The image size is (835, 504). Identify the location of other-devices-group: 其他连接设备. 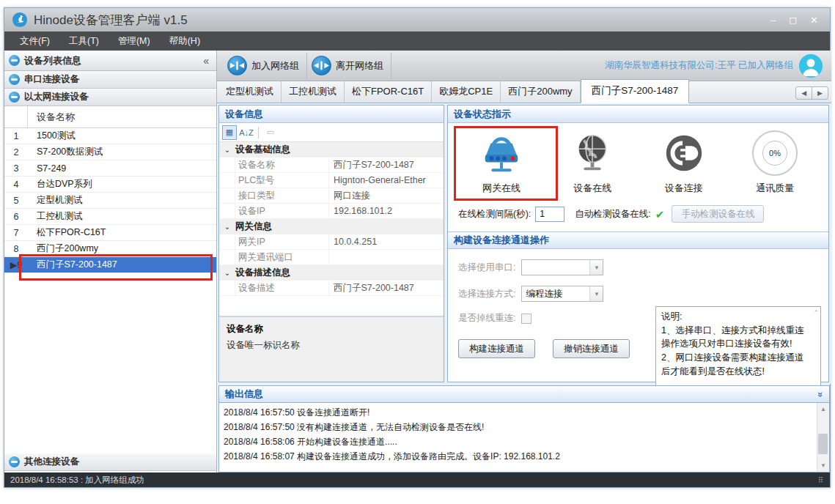
(110, 462).